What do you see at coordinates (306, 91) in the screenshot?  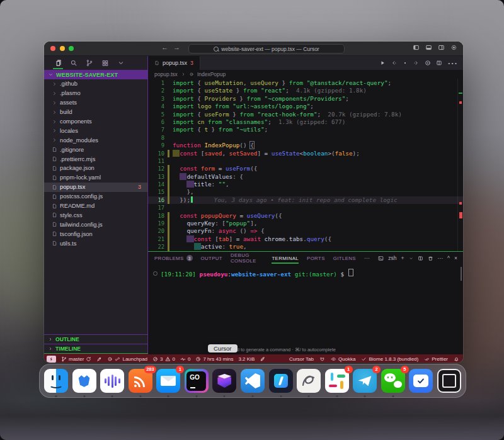 I see `code-line-2: 2import { useState } from "react"; 4.1k …` at bounding box center [306, 91].